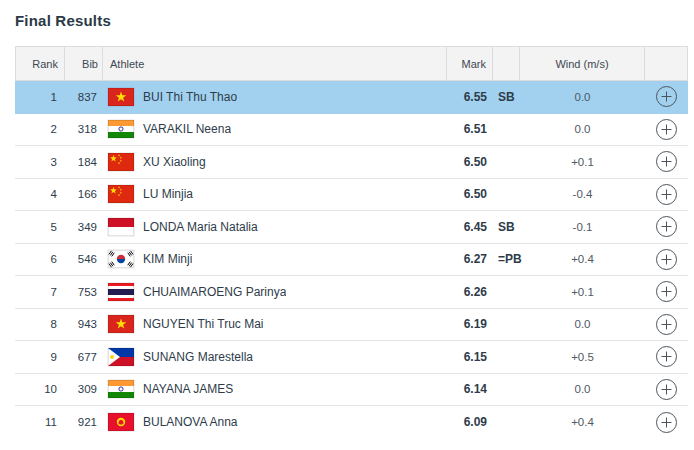  What do you see at coordinates (121, 422) in the screenshot?
I see `flag-kgz-icon` at bounding box center [121, 422].